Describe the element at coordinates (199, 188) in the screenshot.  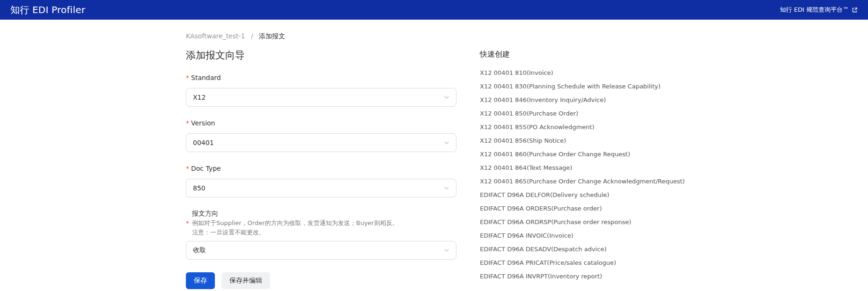
I see `doc-type-select-value: 850` at that location.